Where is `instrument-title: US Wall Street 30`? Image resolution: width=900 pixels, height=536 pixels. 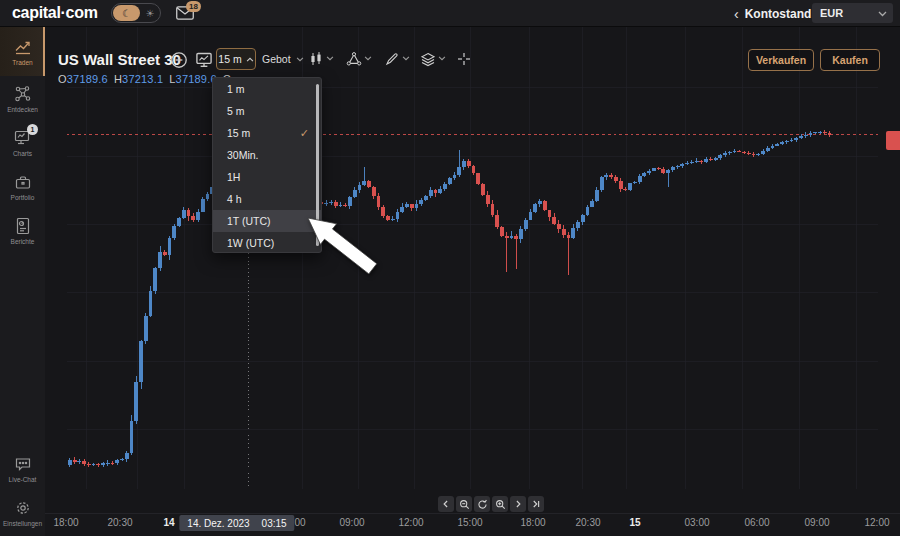 instrument-title: US Wall Street 30 is located at coordinates (120, 60).